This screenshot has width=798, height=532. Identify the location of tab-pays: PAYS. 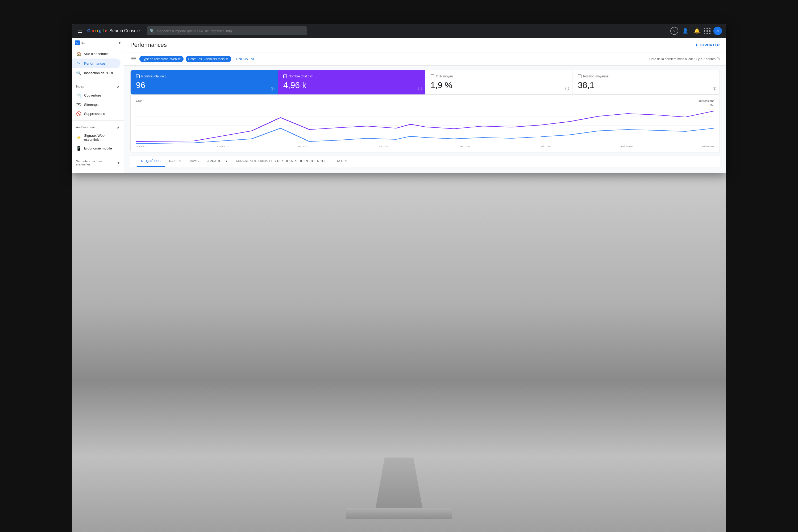
(194, 162).